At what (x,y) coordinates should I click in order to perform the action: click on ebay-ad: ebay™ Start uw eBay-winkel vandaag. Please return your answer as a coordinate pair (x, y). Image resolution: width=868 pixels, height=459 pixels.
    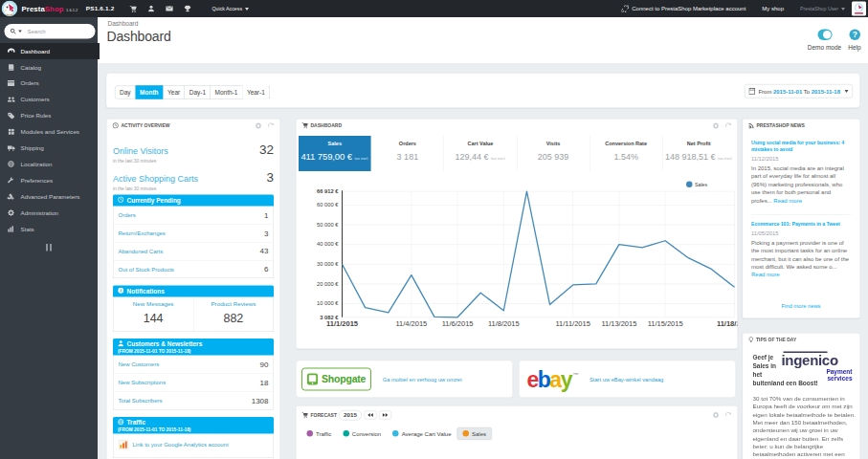
    Looking at the image, I should click on (628, 380).